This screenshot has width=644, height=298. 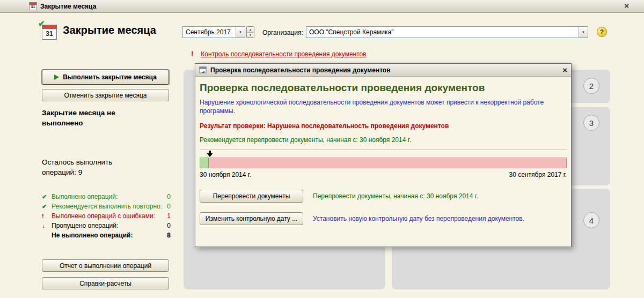 I want to click on calendar-icon: 31, so click(x=33, y=6).